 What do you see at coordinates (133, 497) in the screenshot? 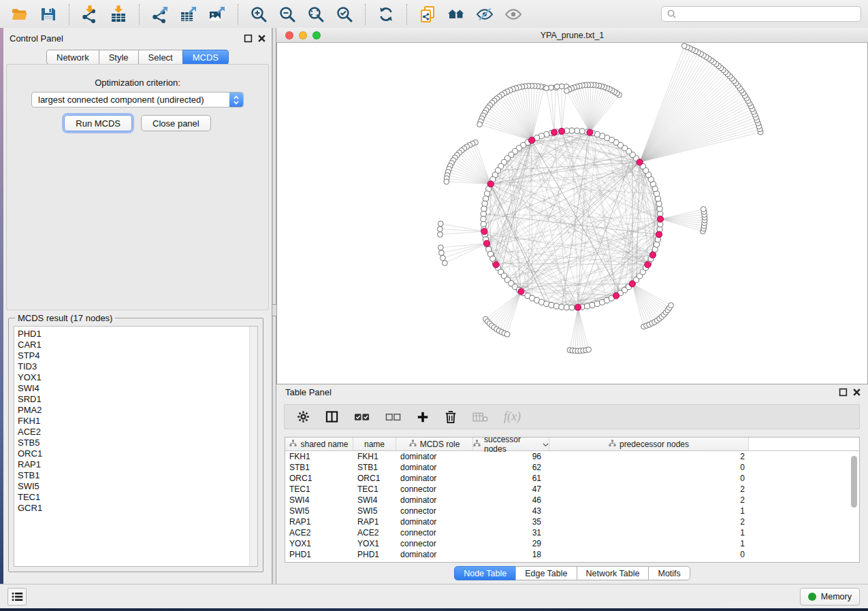
I see `mcds-result-item: TEC1` at bounding box center [133, 497].